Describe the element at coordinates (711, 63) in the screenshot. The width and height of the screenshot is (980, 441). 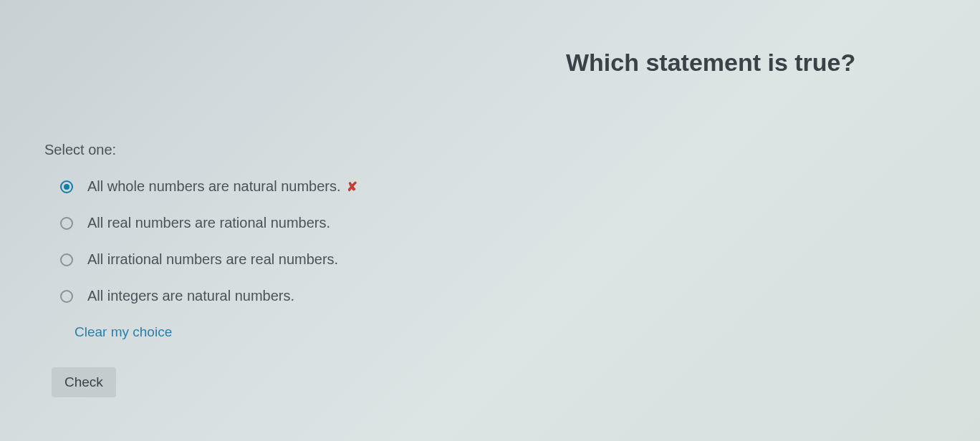
I see `question-title: Which statement is true?` at that location.